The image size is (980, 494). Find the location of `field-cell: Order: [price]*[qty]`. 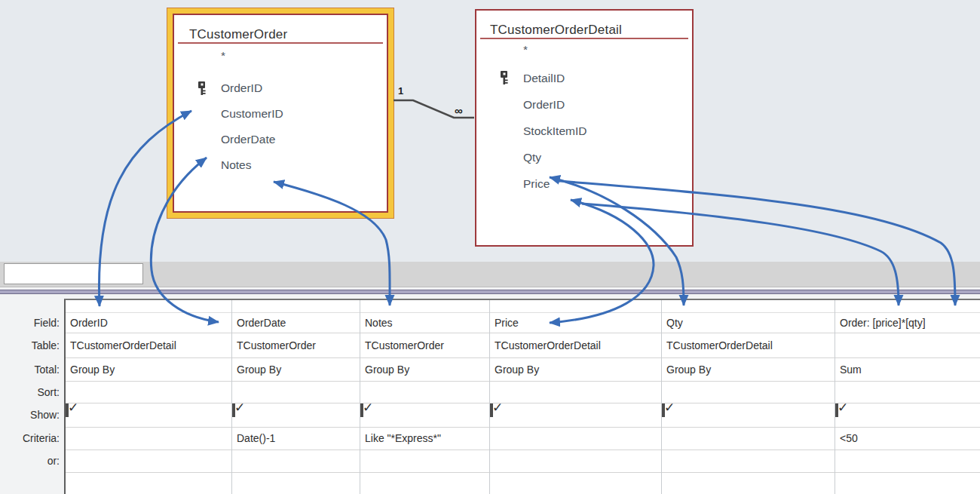

field-cell: Order: [price]*[qty] is located at coordinates (908, 323).